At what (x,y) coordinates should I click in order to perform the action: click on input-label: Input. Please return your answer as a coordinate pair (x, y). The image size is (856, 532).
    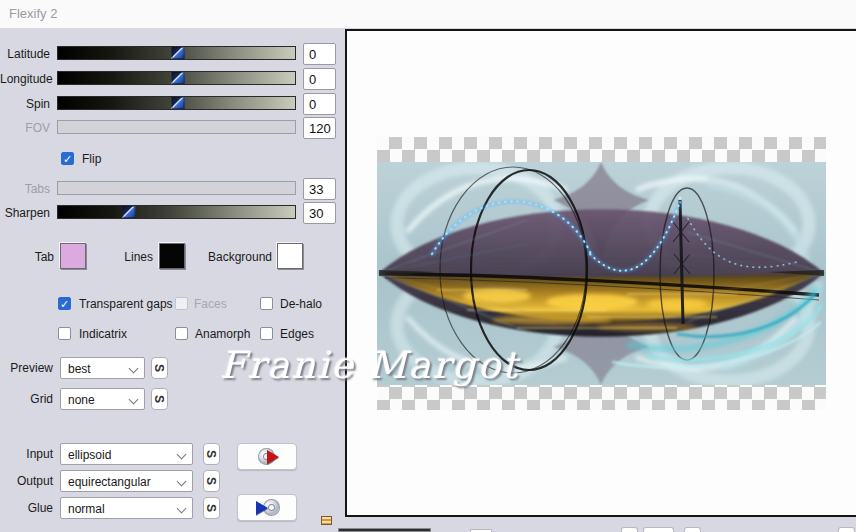
    Looking at the image, I should click on (26, 454).